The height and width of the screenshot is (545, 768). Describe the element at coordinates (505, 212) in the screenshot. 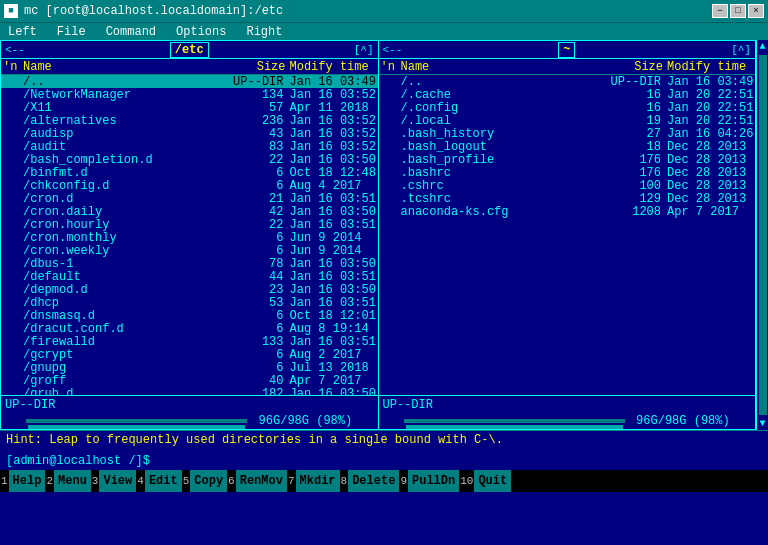

I see `row-name: anaconda-ks.cfg` at that location.